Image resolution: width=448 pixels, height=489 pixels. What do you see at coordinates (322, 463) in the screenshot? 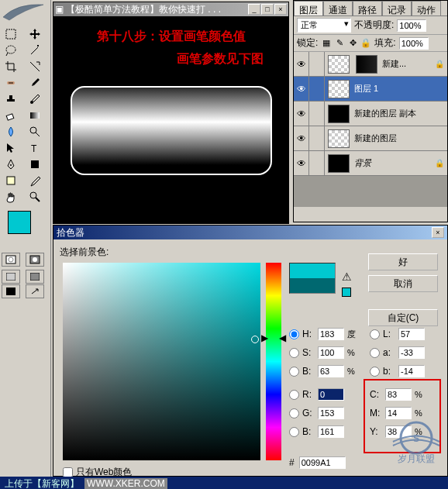
I see `hex-input: 0099A1` at bounding box center [322, 463].